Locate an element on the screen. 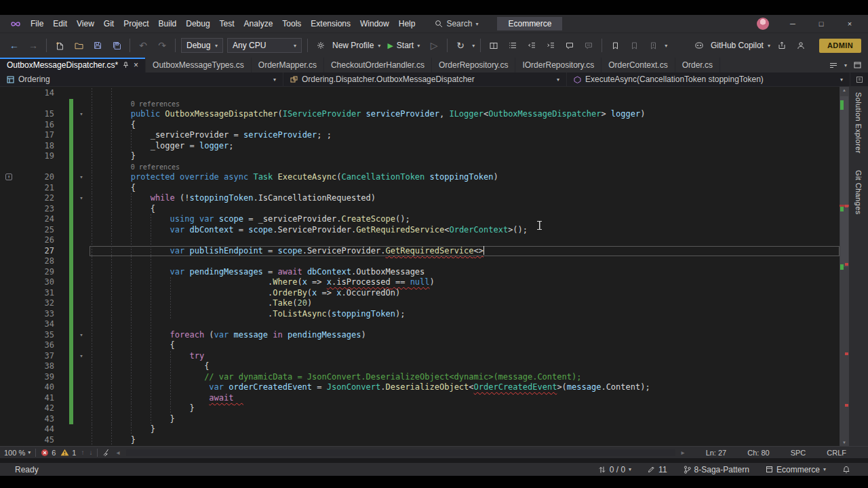  line-number: 35 is located at coordinates (27, 336).